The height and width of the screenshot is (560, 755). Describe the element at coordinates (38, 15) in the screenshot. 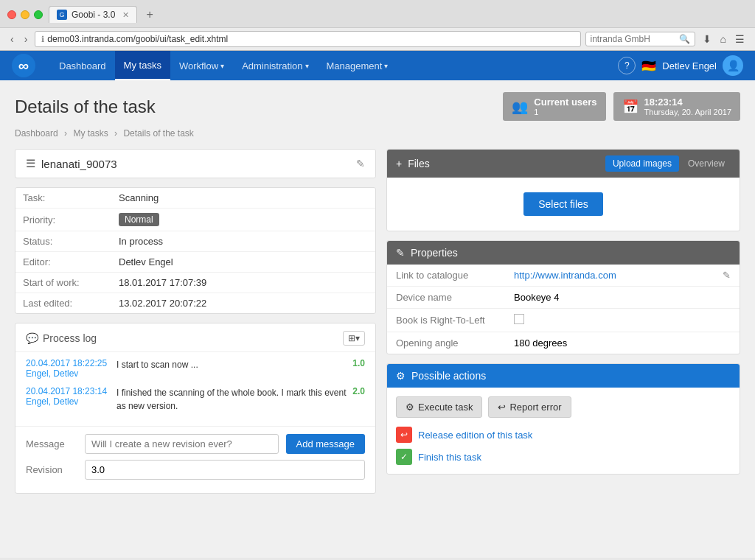

I see `maximize-window-button` at that location.